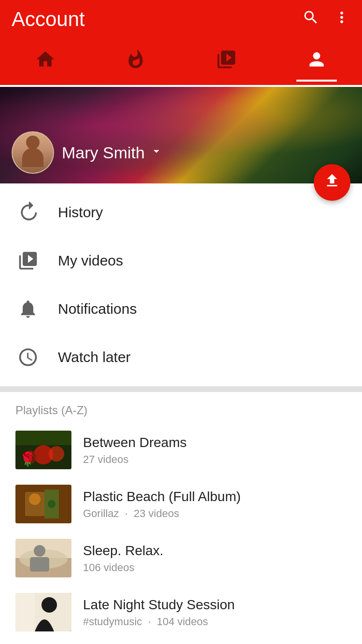  What do you see at coordinates (87, 153) in the screenshot?
I see `profile-info: Mary Smith` at bounding box center [87, 153].